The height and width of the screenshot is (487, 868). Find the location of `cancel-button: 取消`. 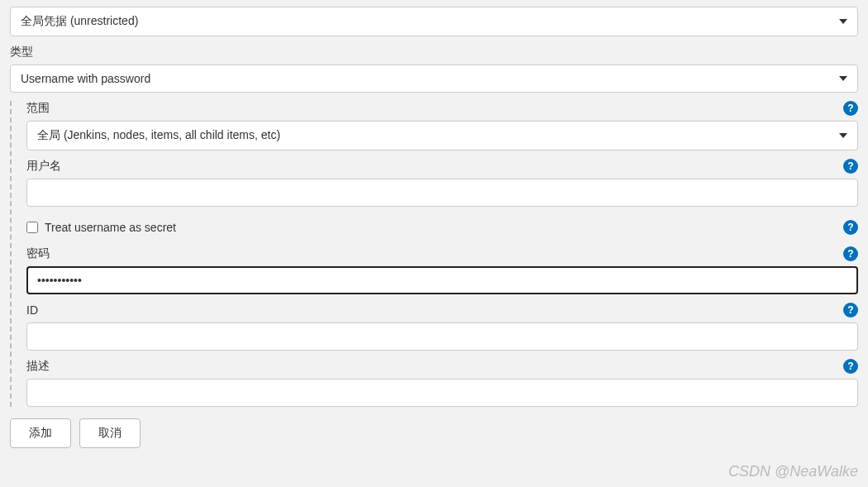

cancel-button: 取消 is located at coordinates (110, 433).